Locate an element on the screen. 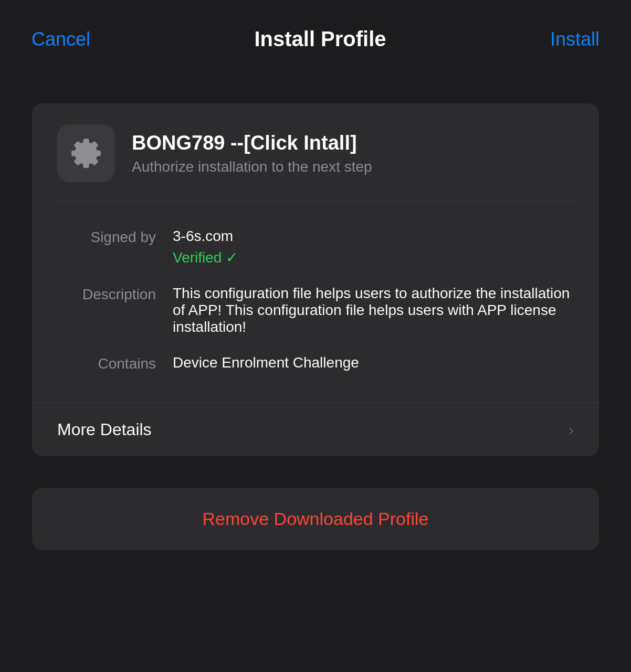 This screenshot has width=631, height=672. description-value: This configuration file helps users to a… is located at coordinates (373, 310).